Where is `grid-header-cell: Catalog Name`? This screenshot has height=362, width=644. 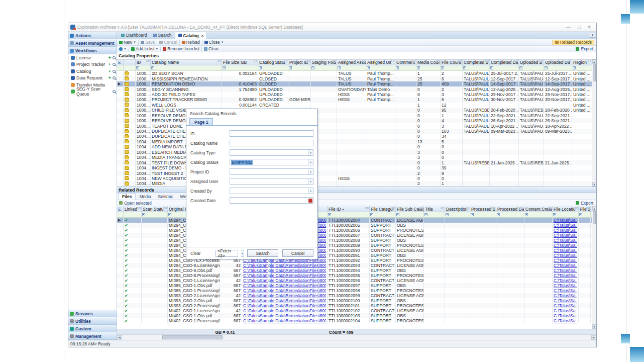 grid-header-cell: Catalog Name is located at coordinates (186, 62).